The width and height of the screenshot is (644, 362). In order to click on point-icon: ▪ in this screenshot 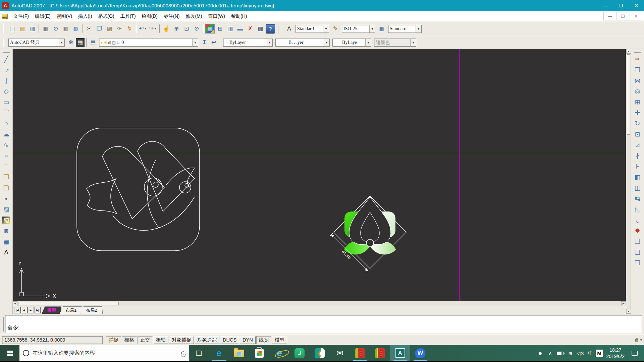, I will do `click(6, 198)`.